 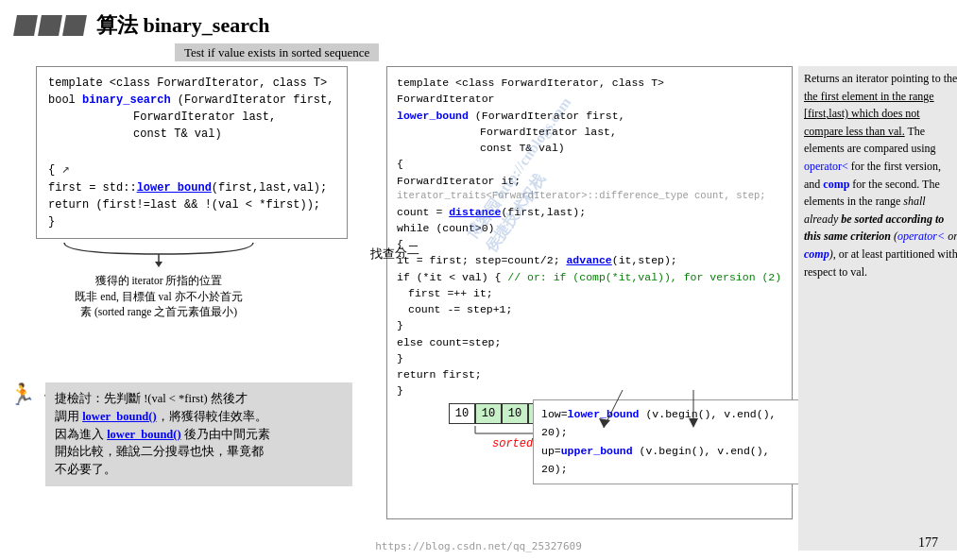 What do you see at coordinates (159, 297) in the screenshot?
I see `curly-label: 獲得的 iterator 所指的位置 既非 end, 目標值 val 亦不小於首…` at bounding box center [159, 297].